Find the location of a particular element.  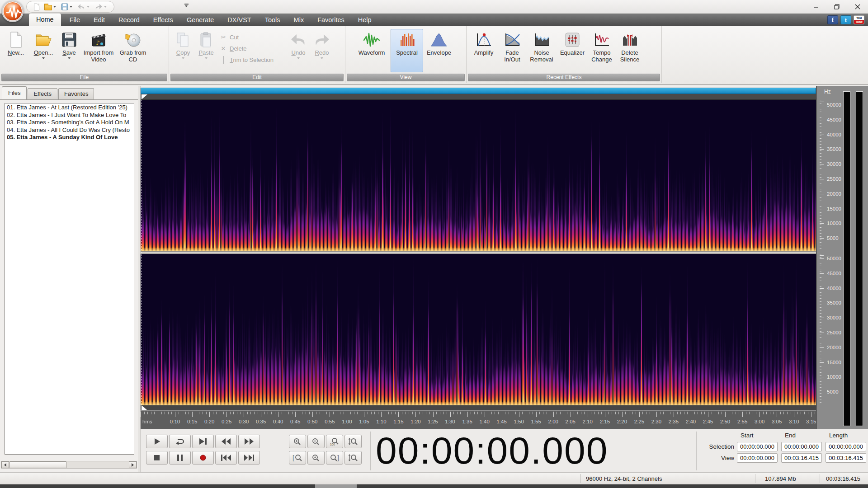

grab-from-cd-button: Grab from CD is located at coordinates (133, 51).